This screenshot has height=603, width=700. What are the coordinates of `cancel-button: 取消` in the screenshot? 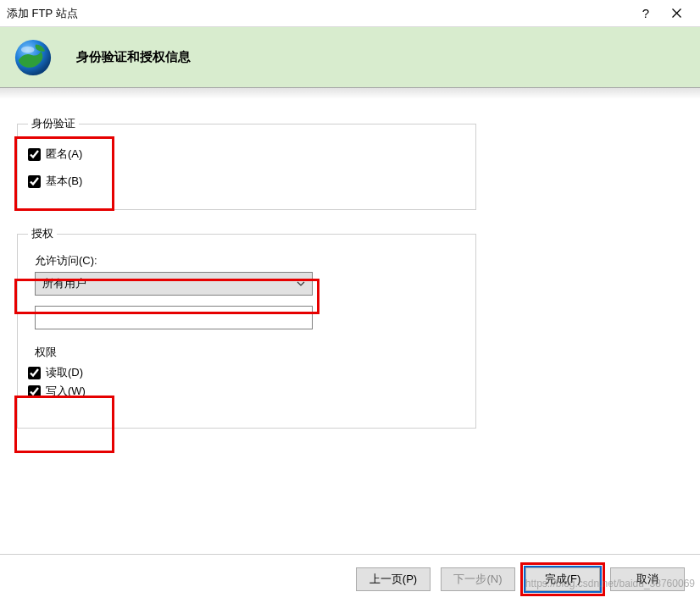 It's located at (647, 579).